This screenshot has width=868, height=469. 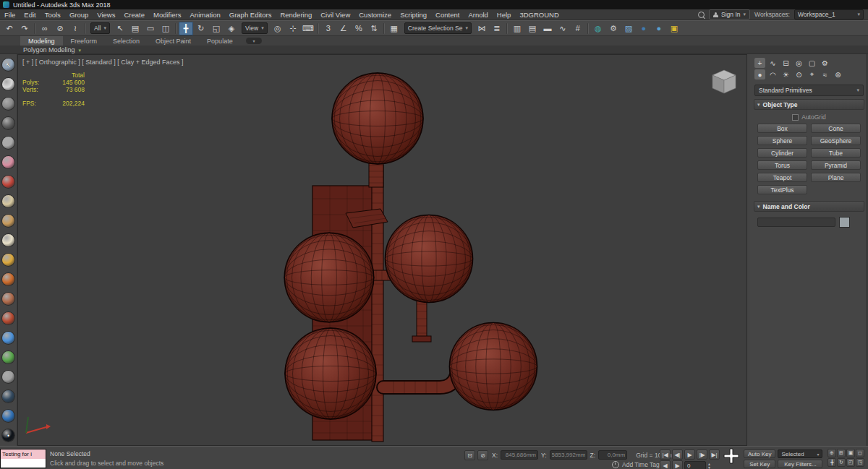 I want to click on render-production-button: ●, so click(x=644, y=29).